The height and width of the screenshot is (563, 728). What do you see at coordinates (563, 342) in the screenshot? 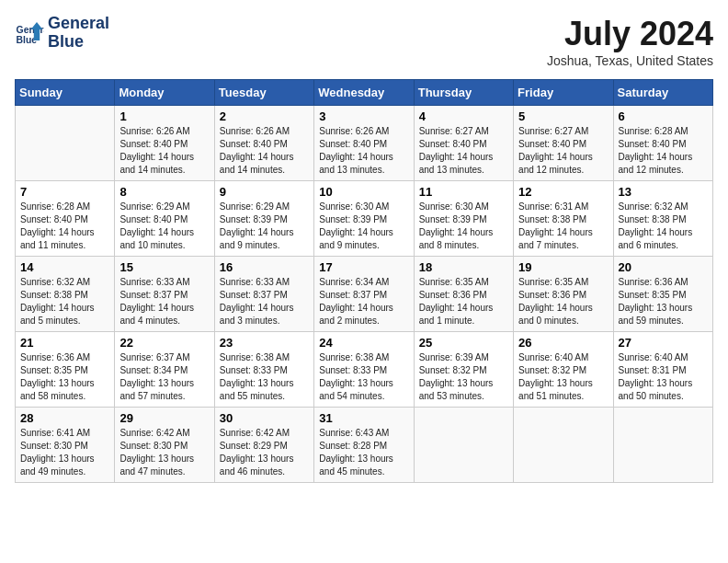
I see `day-number: 26` at bounding box center [563, 342].